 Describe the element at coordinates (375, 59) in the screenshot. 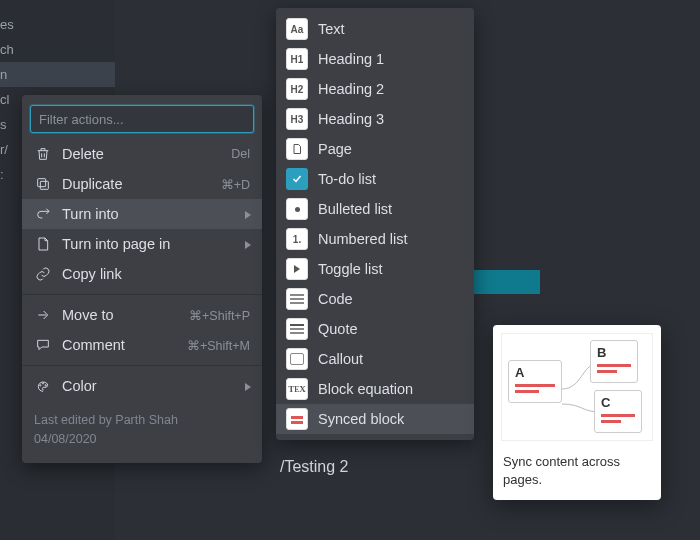

I see `block-option-heading-1: H1 Heading 1` at that location.